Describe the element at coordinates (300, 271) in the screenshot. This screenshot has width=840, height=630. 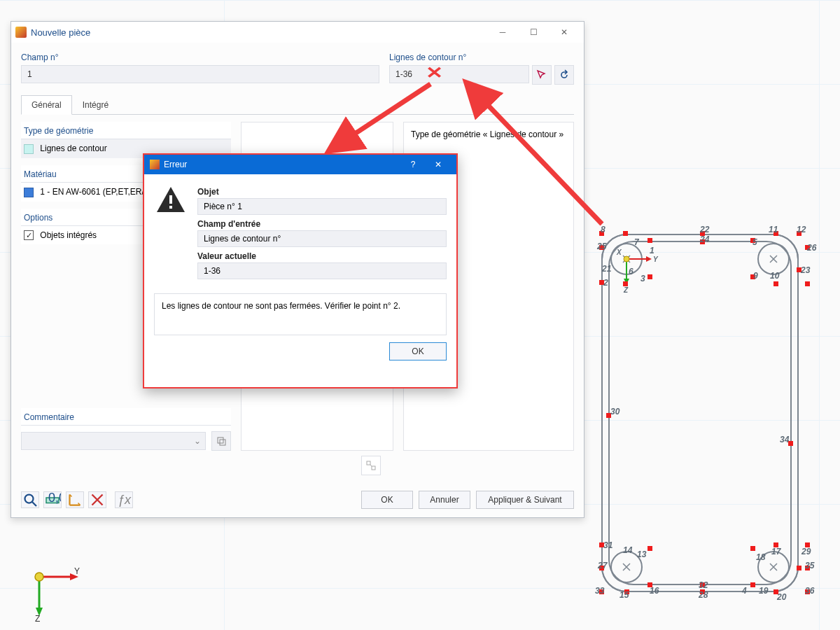
I see `error-dialog: Erreur ? ✕ Objet Pièce n° 1 Champ d'entr…` at that location.